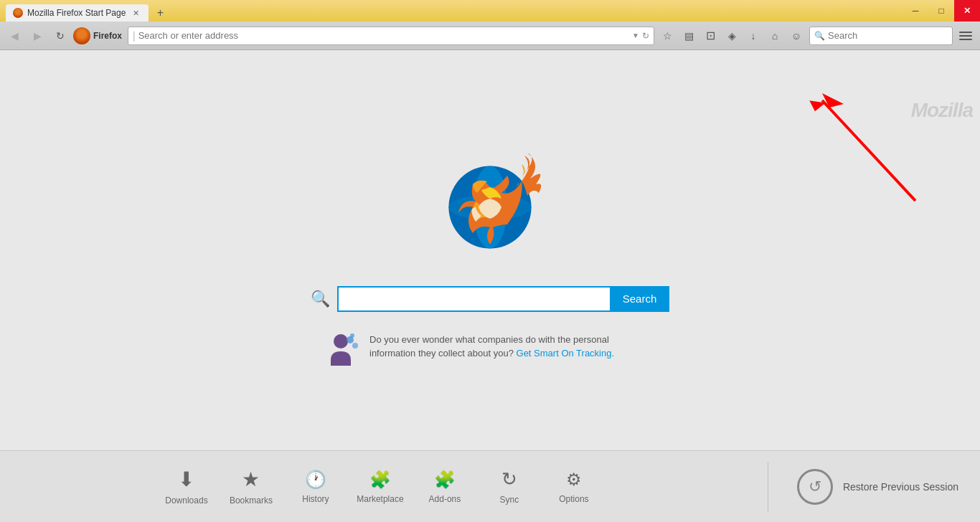 The height and width of the screenshot is (522, 980). Describe the element at coordinates (187, 479) in the screenshot. I see `downloads-icon: ⬇` at that location.